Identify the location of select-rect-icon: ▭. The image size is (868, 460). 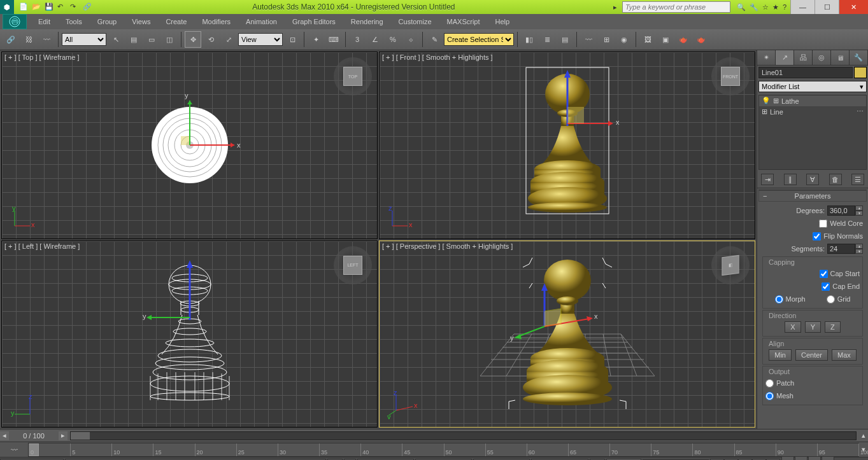
(152, 39).